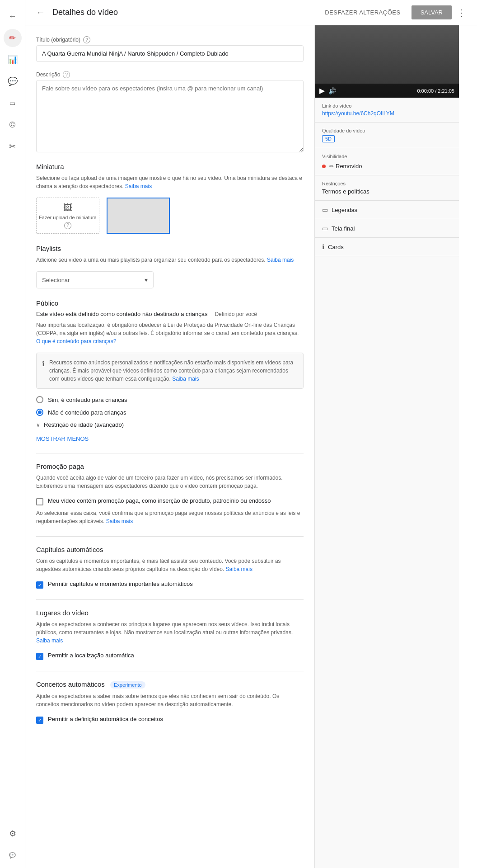 This screenshot has width=477, height=868. What do you see at coordinates (13, 81) in the screenshot?
I see `sidebar-comments: 💬` at bounding box center [13, 81].